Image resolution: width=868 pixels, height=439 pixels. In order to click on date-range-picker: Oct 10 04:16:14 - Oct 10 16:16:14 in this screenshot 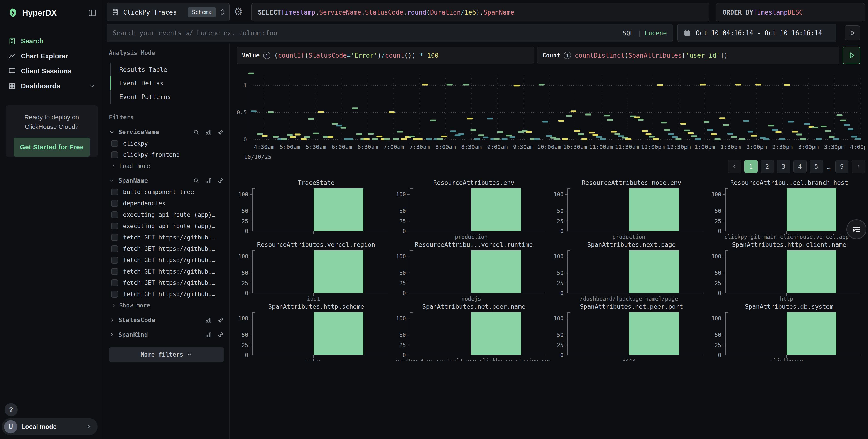, I will do `click(757, 33)`.